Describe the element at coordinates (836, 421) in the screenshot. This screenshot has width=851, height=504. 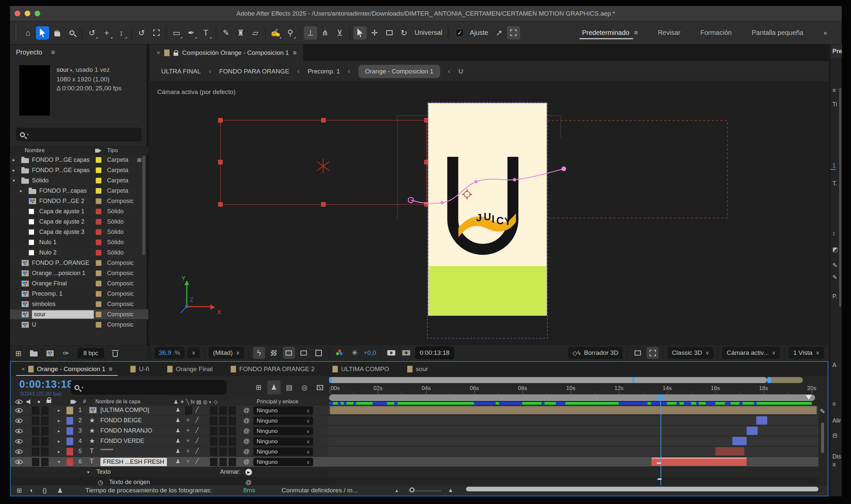
I see `panel-tab-alinear: Alir` at that location.